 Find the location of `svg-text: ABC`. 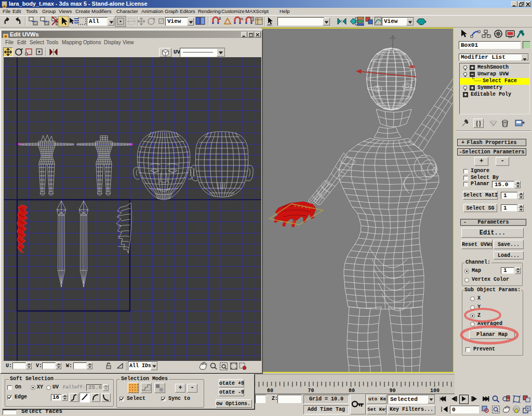

svg-text: ABC is located at coordinates (270, 25).